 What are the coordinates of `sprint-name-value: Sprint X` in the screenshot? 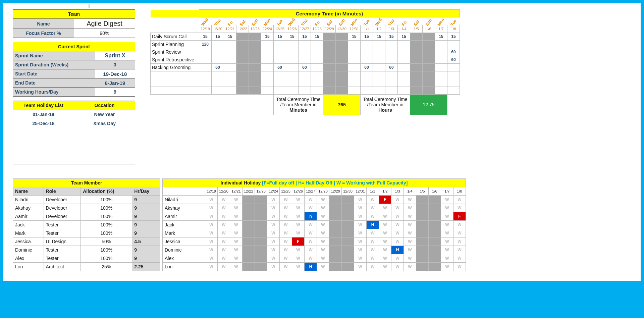 It's located at (115, 56).